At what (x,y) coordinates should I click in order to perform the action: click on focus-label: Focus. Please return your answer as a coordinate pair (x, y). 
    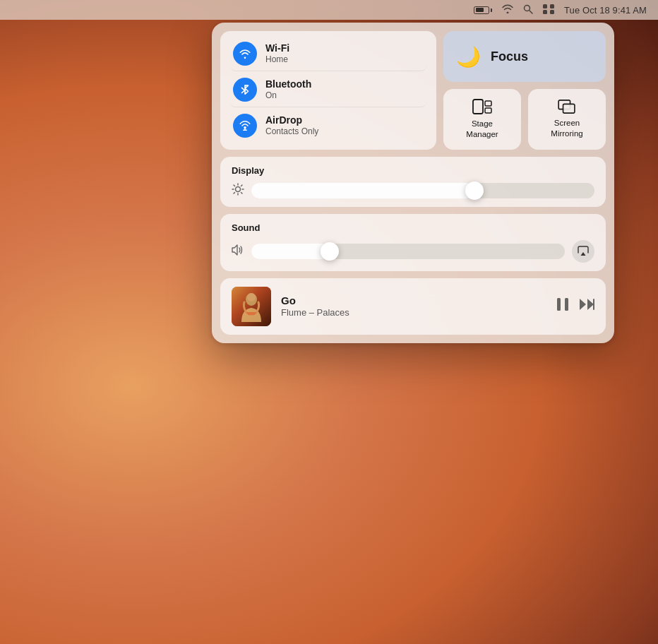
    Looking at the image, I should click on (510, 56).